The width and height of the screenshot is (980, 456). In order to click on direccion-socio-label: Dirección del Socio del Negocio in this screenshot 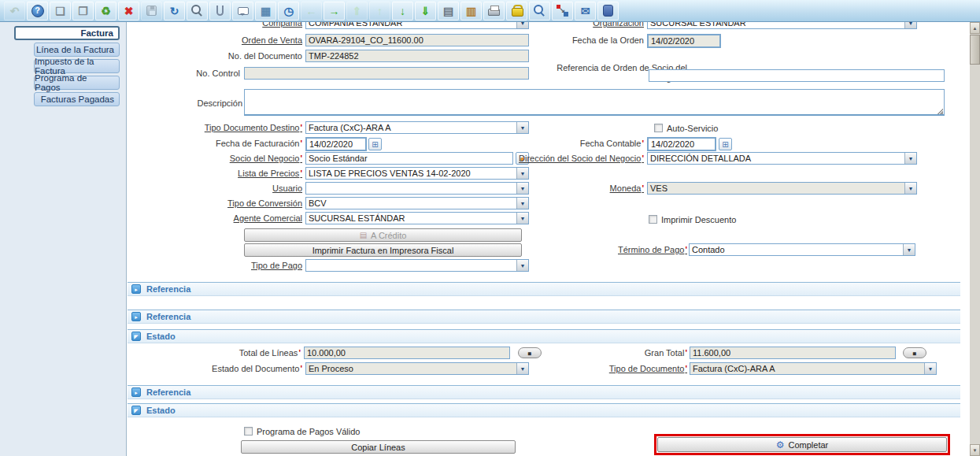, I will do `click(557, 159)`.